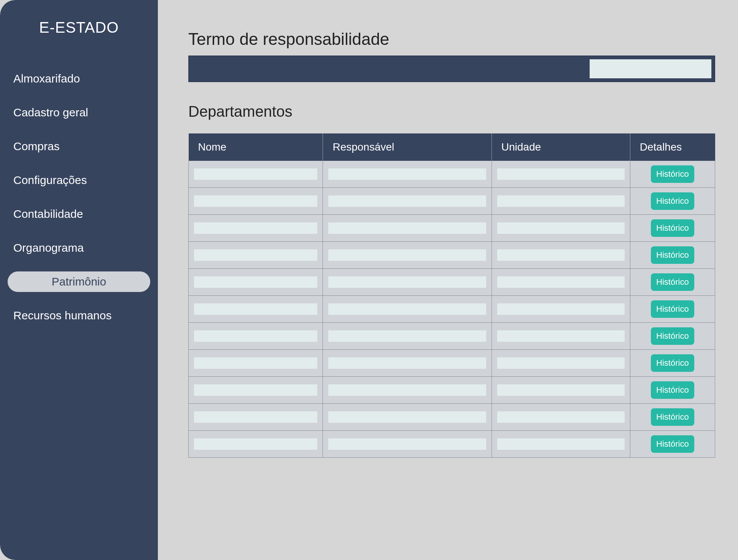 Image resolution: width=738 pixels, height=560 pixels. What do you see at coordinates (79, 282) in the screenshot?
I see `sidebar-item-patrimonio: Patrimônio` at bounding box center [79, 282].